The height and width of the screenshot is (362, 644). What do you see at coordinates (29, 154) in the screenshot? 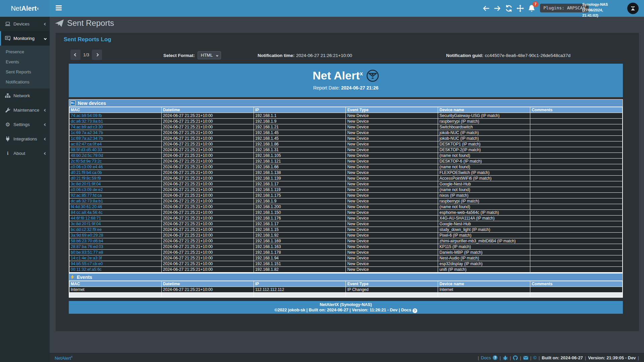
I see `sidebar-item-label: About` at bounding box center [29, 154].